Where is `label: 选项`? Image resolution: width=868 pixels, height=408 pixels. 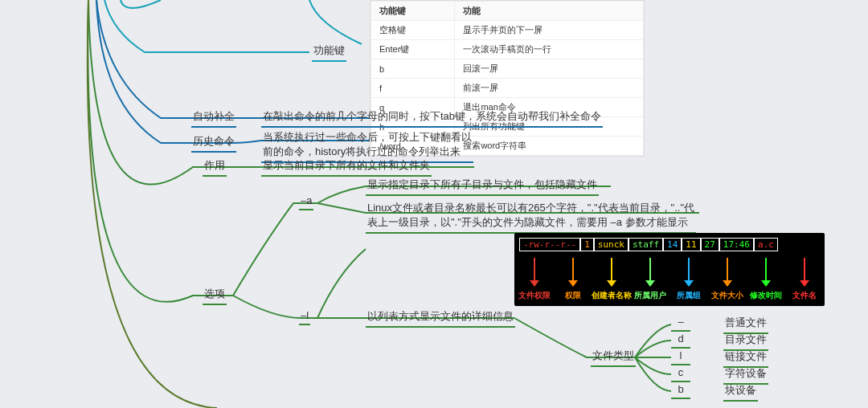 label: 选项 is located at coordinates (215, 294).